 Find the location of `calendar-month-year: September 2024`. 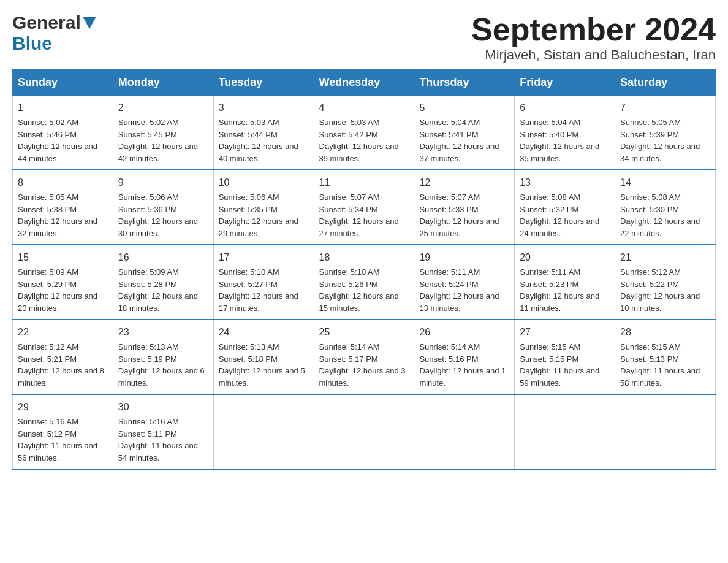

calendar-month-year: September 2024 is located at coordinates (593, 29).